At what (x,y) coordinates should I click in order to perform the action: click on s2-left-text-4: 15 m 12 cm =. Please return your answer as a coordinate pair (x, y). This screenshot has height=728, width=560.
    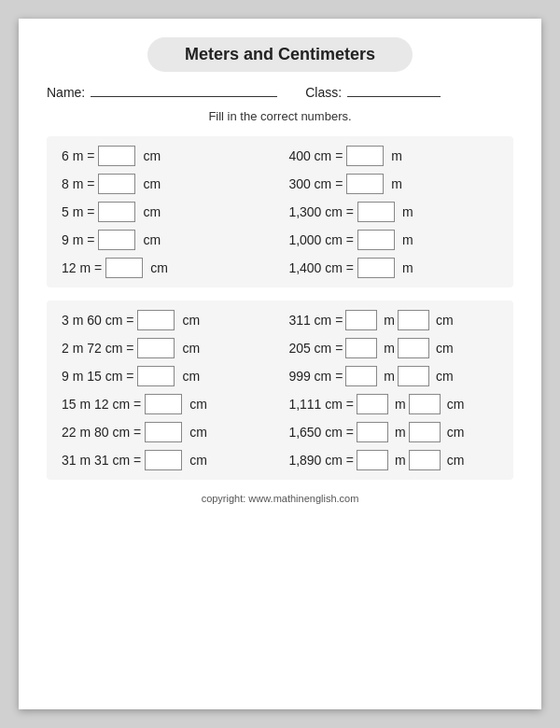
    Looking at the image, I should click on (101, 404).